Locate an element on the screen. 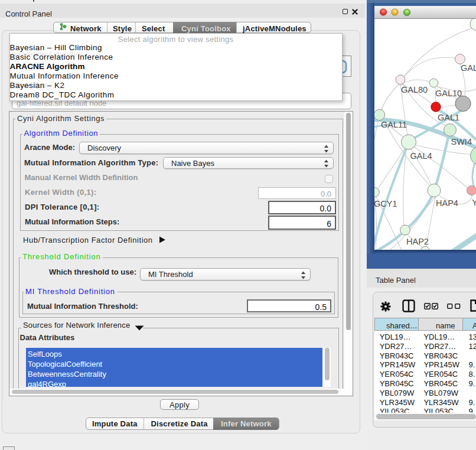 The height and width of the screenshot is (450, 476). svg-text: GAL7 is located at coordinates (468, 68).